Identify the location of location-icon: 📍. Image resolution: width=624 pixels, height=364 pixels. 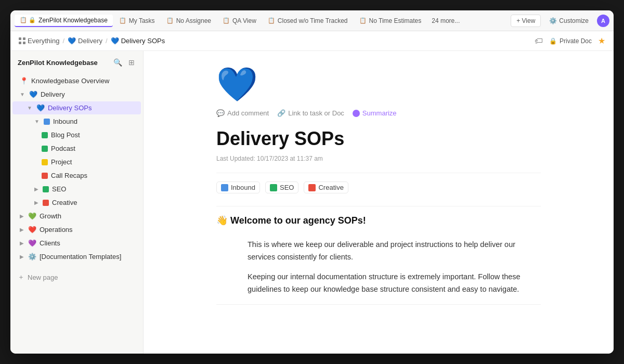
(24, 81).